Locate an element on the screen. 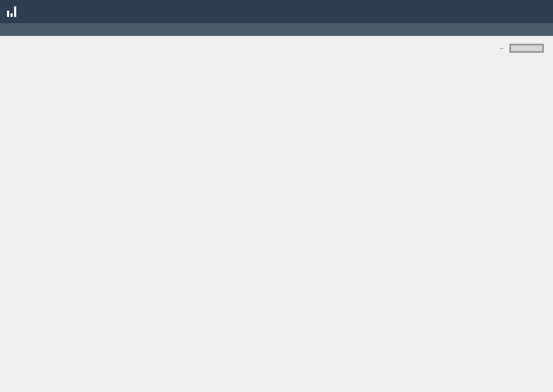 Image resolution: width=553 pixels, height=392 pixels. sub-nav is located at coordinates (276, 30).